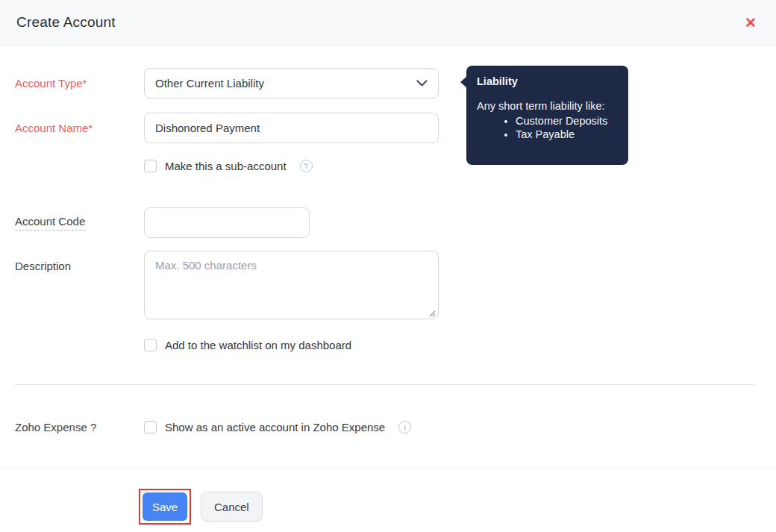 This screenshot has width=776, height=532. Describe the element at coordinates (388, 222) in the screenshot. I see `account-code-row: Account Code` at that location.